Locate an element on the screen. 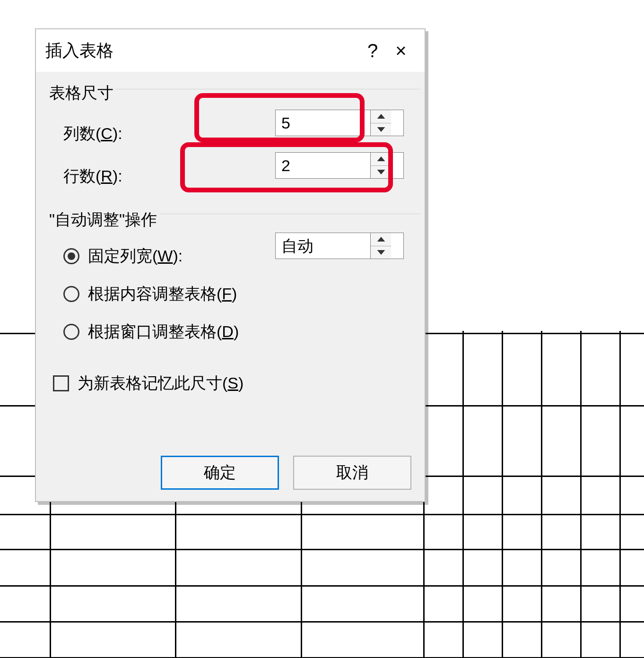 This screenshot has width=644, height=658. section-size-label: 表格尺寸 is located at coordinates (230, 93).